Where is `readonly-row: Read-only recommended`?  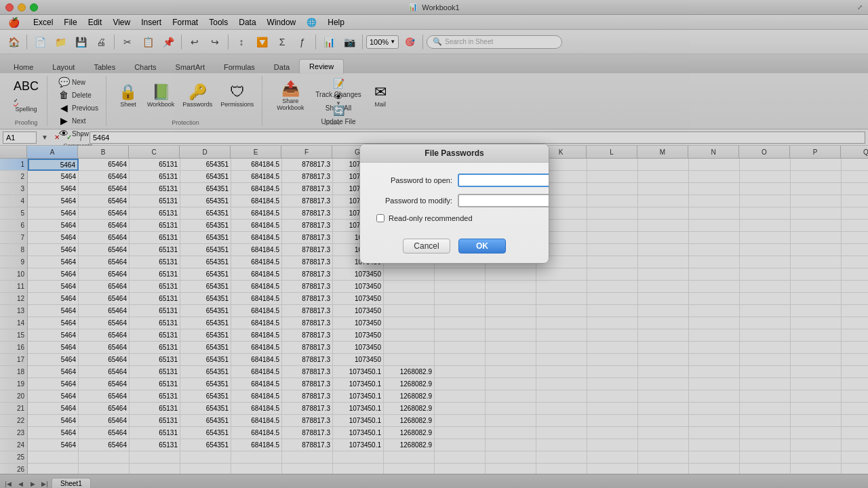 readonly-row: Read-only recommended is located at coordinates (454, 218).